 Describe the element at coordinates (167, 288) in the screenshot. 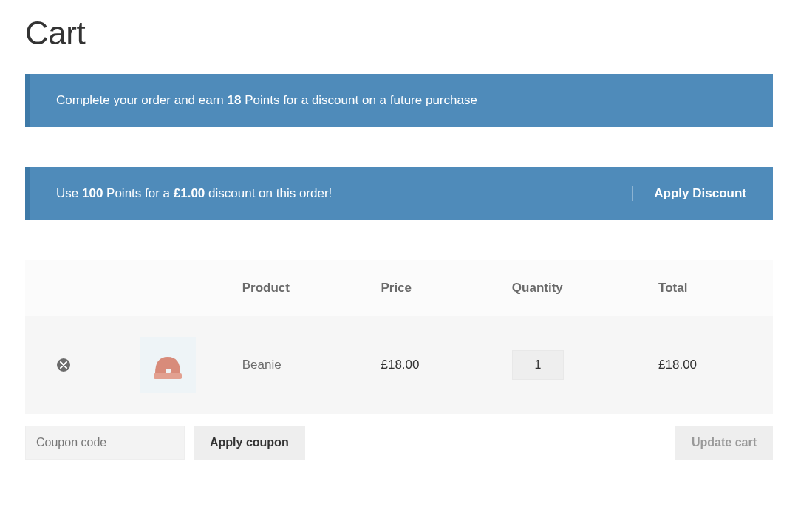

I see `header-thumb` at that location.